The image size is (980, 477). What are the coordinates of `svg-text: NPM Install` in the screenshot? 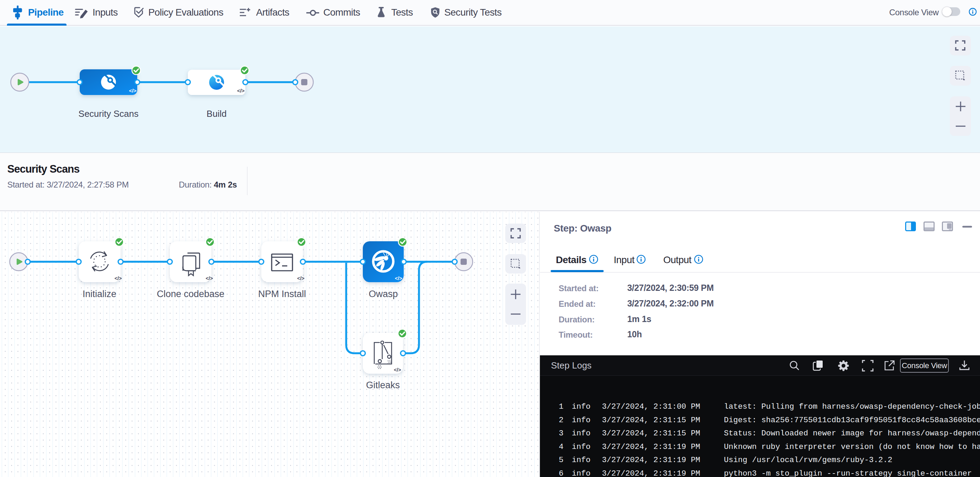 It's located at (282, 294).